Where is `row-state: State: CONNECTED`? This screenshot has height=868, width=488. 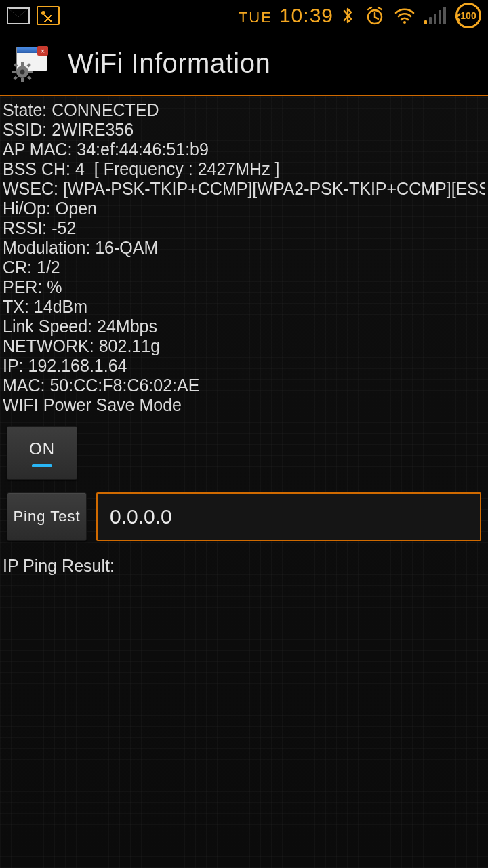 row-state: State: CONNECTED is located at coordinates (244, 110).